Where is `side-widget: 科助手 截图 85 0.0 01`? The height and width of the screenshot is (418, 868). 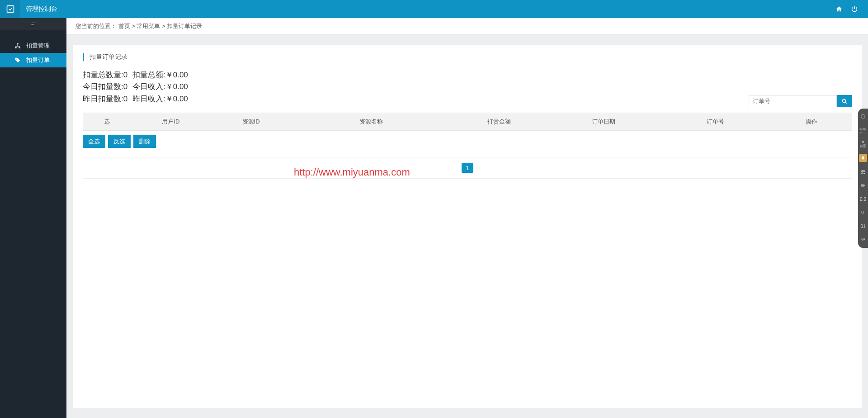
side-widget: 科助手 截图 85 0.0 01 is located at coordinates (863, 178).